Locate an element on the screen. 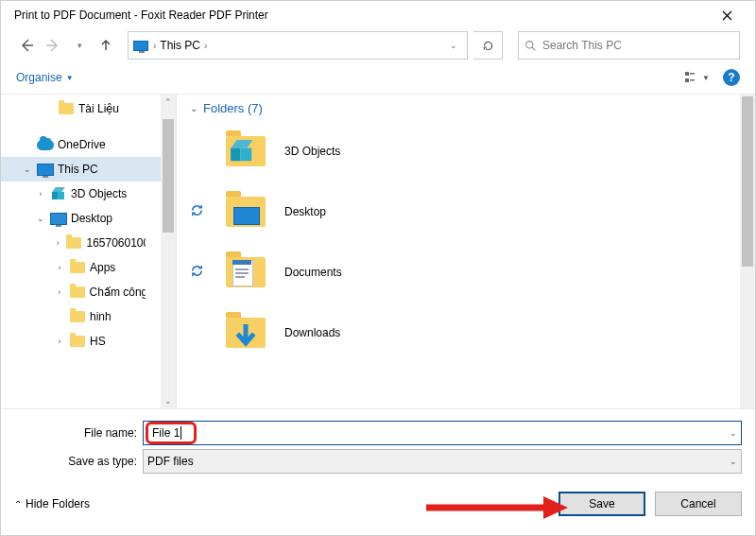 The width and height of the screenshot is (756, 536). tree-item: OneDrive is located at coordinates (81, 145).